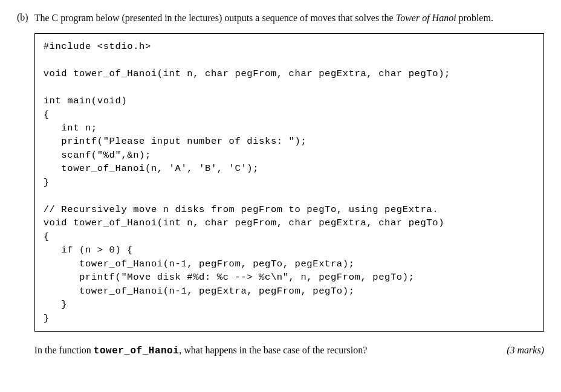 The height and width of the screenshot is (392, 561). I want to click on marks-label: (3 marks), so click(525, 350).